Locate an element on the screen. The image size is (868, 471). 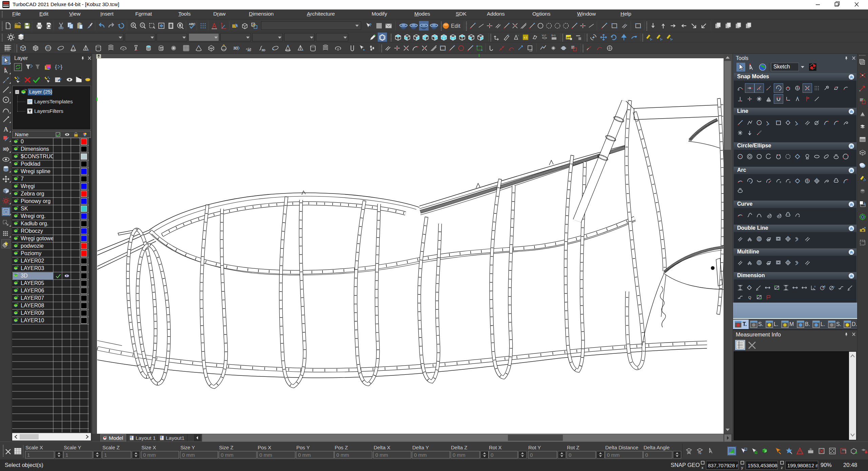
svg-text: 1 is located at coordinates (131, 438).